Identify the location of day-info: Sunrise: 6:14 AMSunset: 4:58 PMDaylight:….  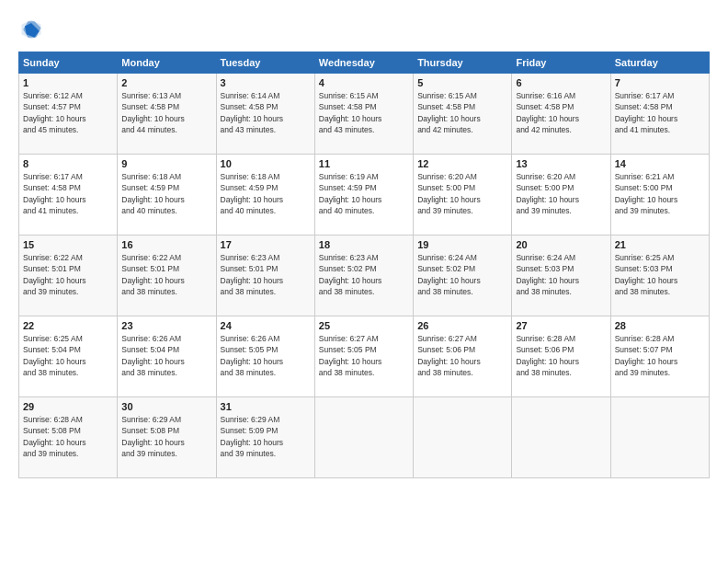
(266, 112).